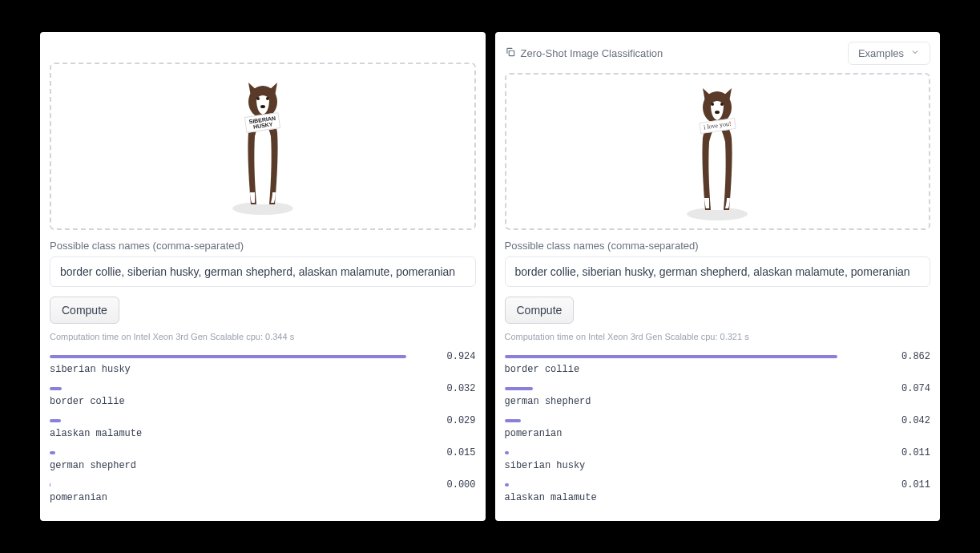 The image size is (980, 553). Describe the element at coordinates (460, 357) in the screenshot. I see `score-value: 0.924` at that location.